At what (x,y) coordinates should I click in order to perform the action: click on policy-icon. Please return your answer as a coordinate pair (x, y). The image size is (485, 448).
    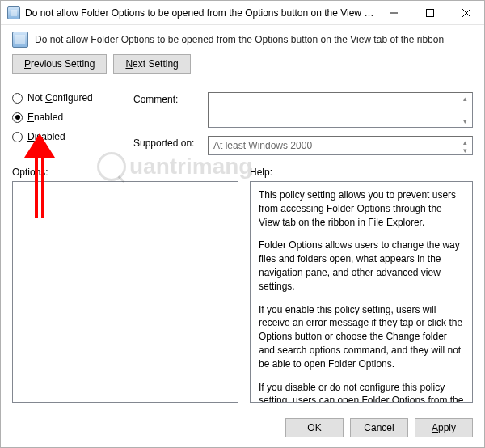
    Looking at the image, I should click on (20, 40).